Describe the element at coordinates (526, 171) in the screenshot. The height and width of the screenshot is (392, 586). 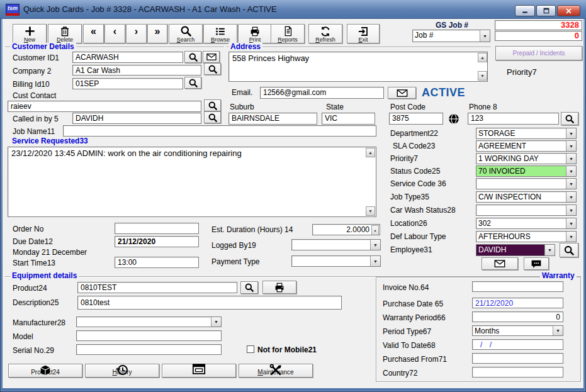
I see `status-code-select: 70 INVOICED▼` at that location.